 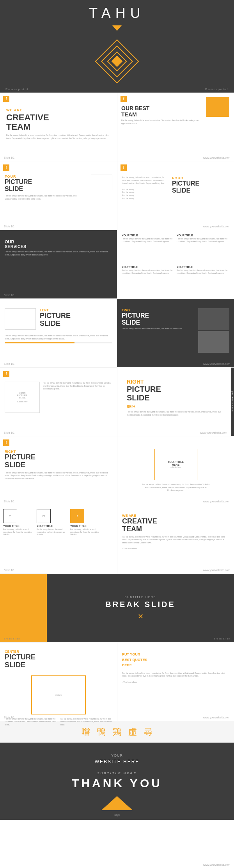 What do you see at coordinates (176, 660) in the screenshot?
I see `quotes-label: PUT YOURBEST QUOTESHERE` at bounding box center [176, 660].